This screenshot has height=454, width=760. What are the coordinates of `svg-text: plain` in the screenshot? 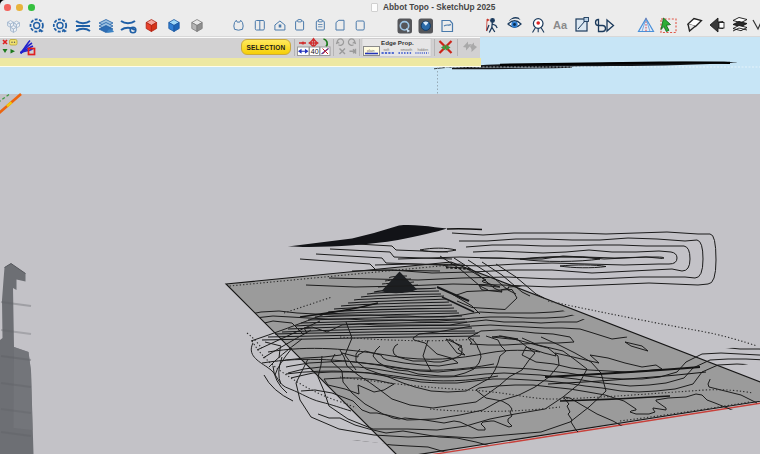 It's located at (371, 51).